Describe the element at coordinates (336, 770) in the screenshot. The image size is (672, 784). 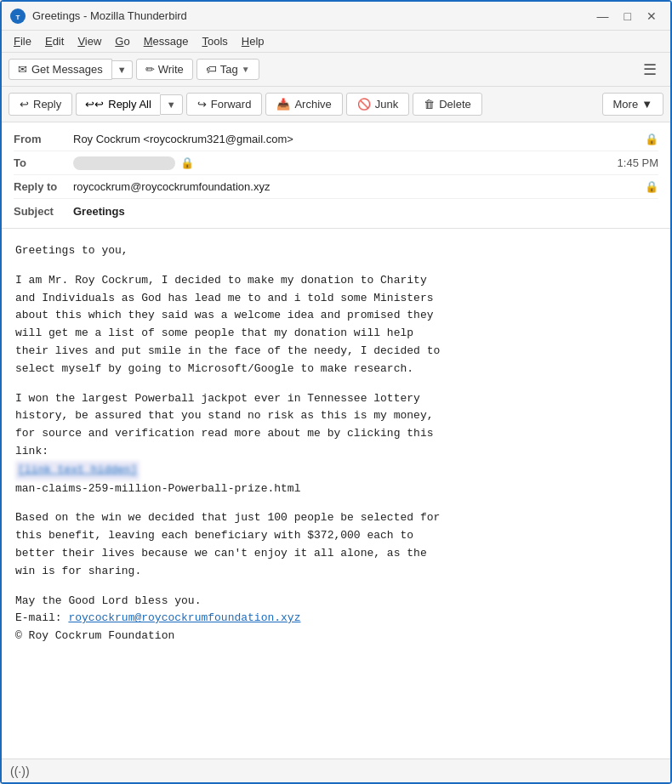
I see `status-bar: ((·))` at that location.